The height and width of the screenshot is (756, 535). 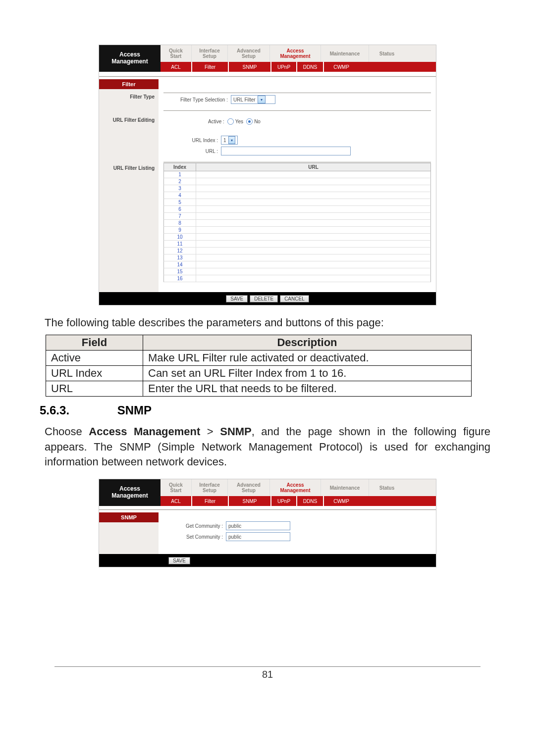 I want to click on listing-index-link: 15, so click(x=180, y=271).